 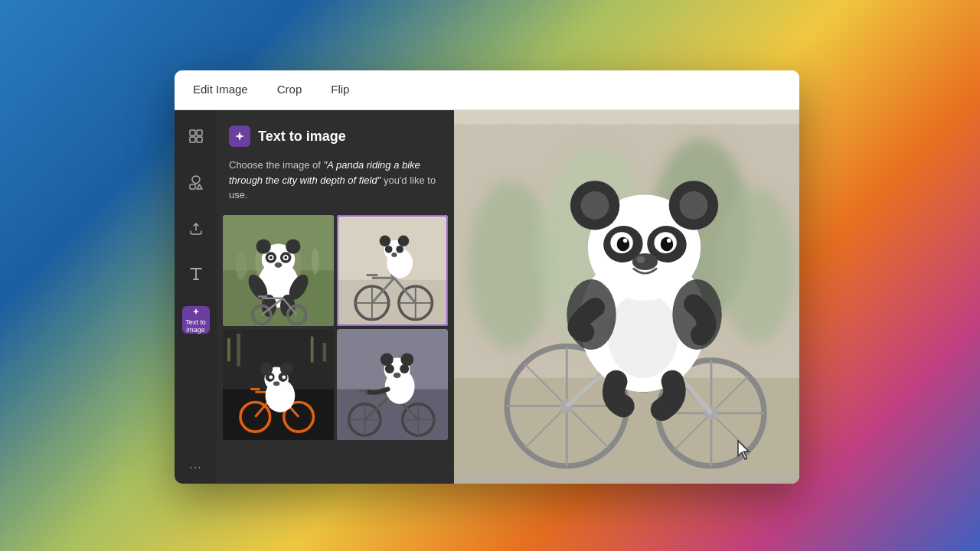 I want to click on description-prefix: Choose the image of, so click(x=276, y=165).